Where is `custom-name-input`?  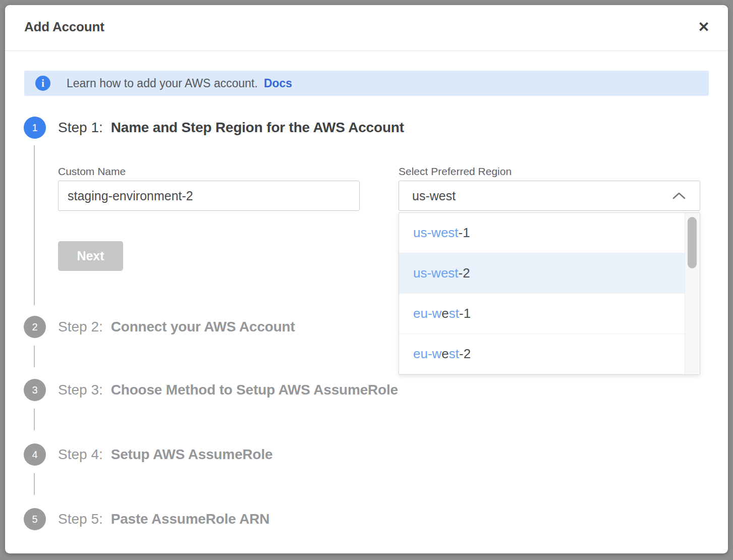 custom-name-input is located at coordinates (209, 196).